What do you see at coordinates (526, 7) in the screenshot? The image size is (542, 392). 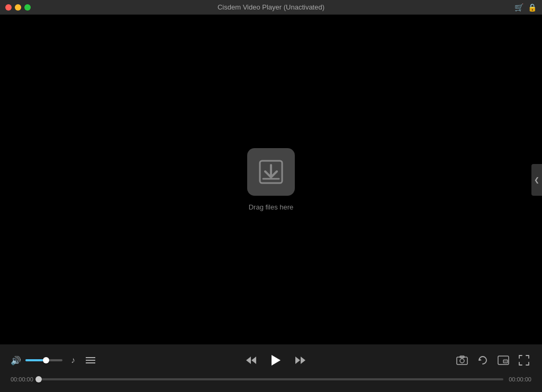 I see `title-bar-icons: 🛒 🔒` at bounding box center [526, 7].